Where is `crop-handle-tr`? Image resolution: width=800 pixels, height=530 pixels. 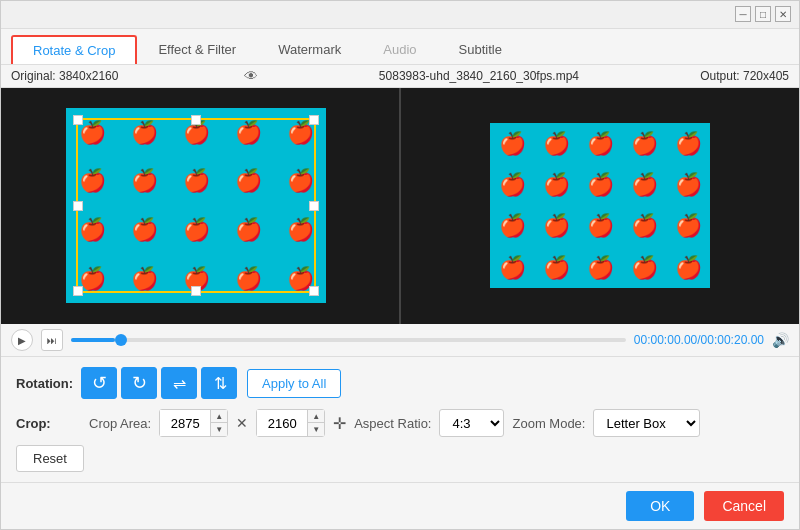
crop-handle-tr is located at coordinates (314, 120).